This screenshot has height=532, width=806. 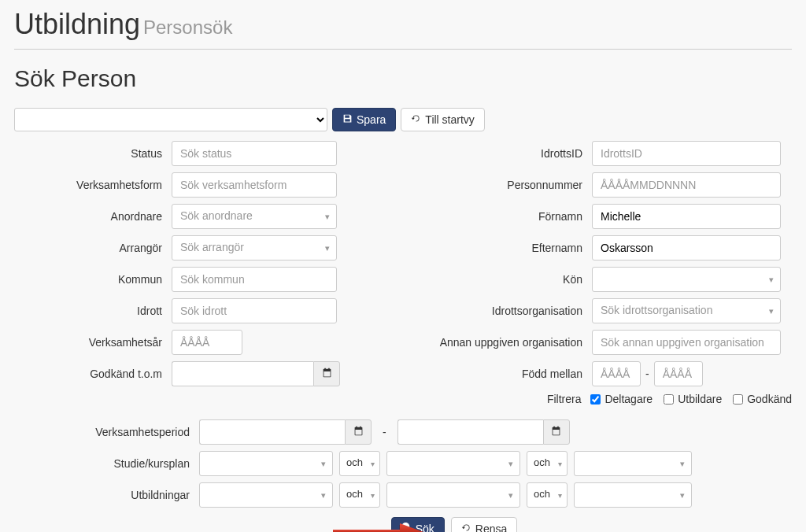 I want to click on deltagare-text: Deltagare, so click(x=628, y=399).